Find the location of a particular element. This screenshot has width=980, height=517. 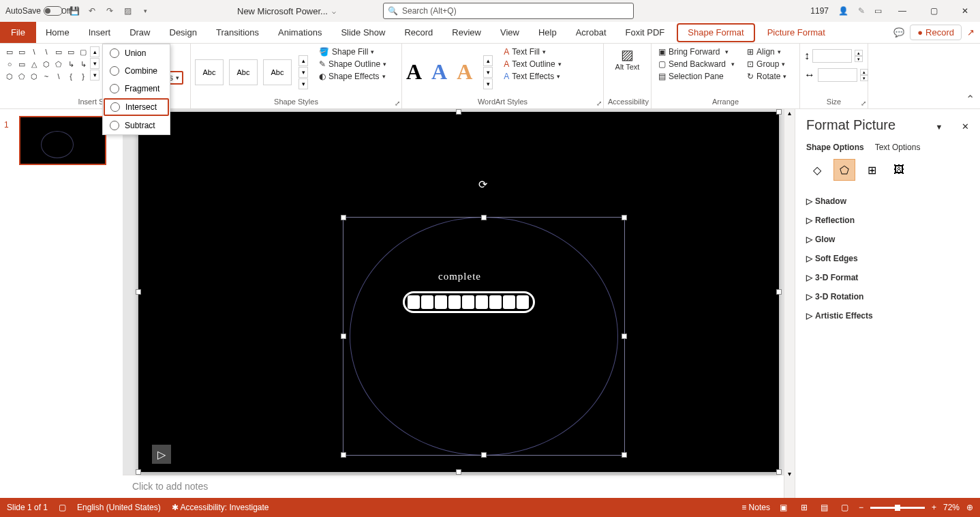

record-button: ● Record is located at coordinates (936, 33).